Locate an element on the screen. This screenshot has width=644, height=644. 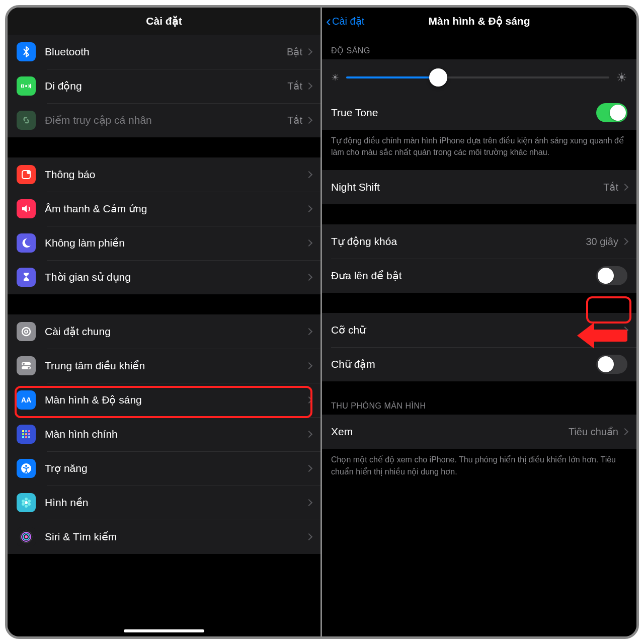
back-button: ‹ Cài đặt is located at coordinates (345, 21).